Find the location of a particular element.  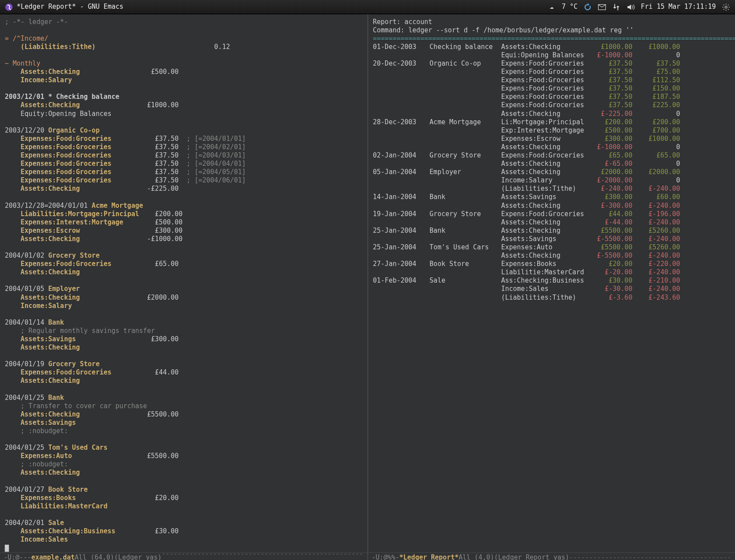

source-line: Expenses:Food:Groceries £65.00 is located at coordinates (184, 264).